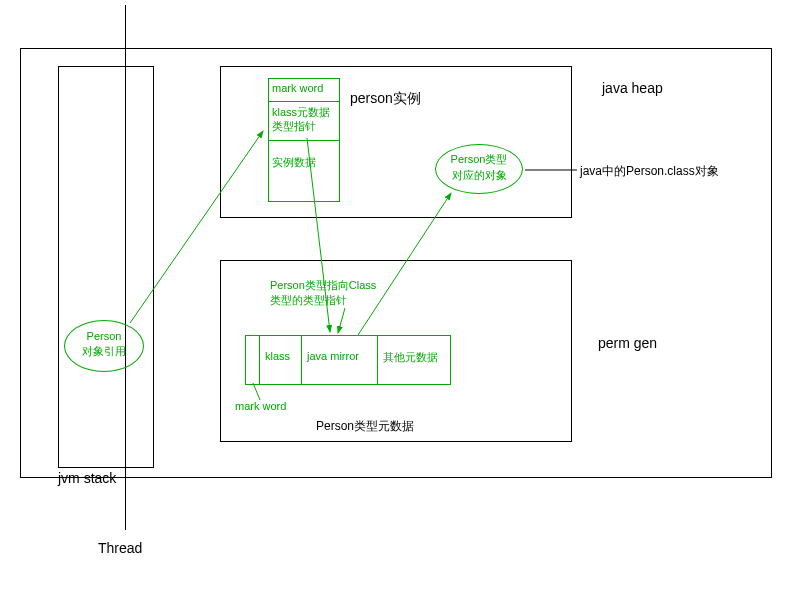 Image resolution: width=802 pixels, height=589 pixels. Describe the element at coordinates (304, 157) in the screenshot. I see `instance-data-cell: 实例数据` at that location.